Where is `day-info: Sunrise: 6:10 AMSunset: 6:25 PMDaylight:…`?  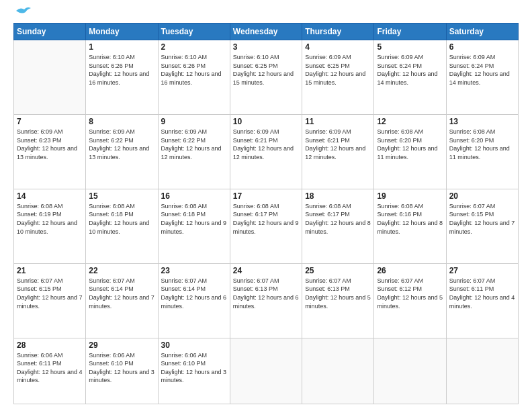 day-info: Sunrise: 6:10 AMSunset: 6:25 PMDaylight:… is located at coordinates (266, 70).